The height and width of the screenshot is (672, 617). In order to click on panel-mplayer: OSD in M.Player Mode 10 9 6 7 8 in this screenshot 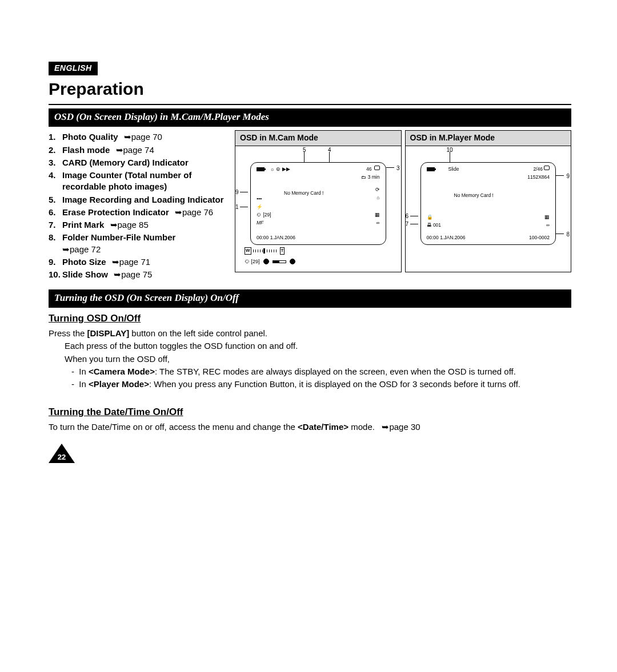, I will do `click(488, 201)`.